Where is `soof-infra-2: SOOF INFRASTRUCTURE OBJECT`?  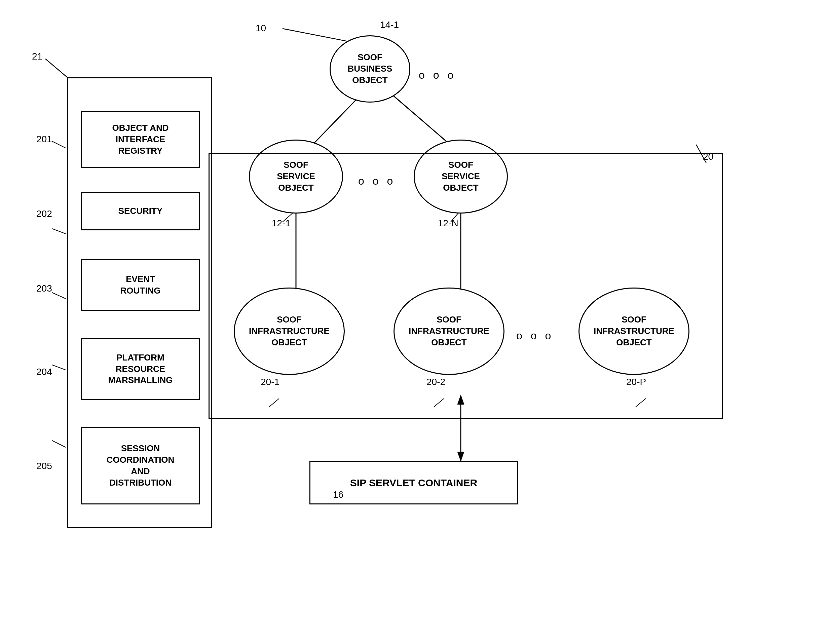 soof-infra-2: SOOF INFRASTRUCTURE OBJECT is located at coordinates (449, 331).